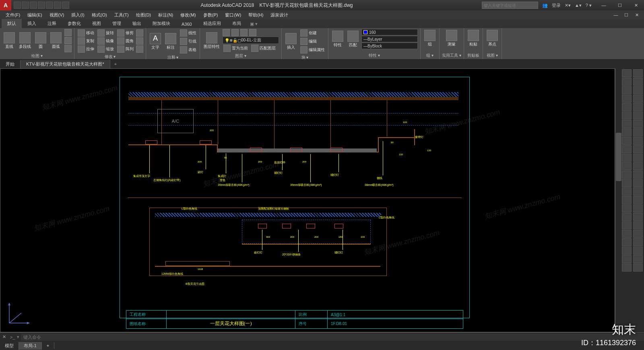  What do you see at coordinates (105, 41) in the screenshot?
I see `mirror-button: 镜像` at bounding box center [105, 41].